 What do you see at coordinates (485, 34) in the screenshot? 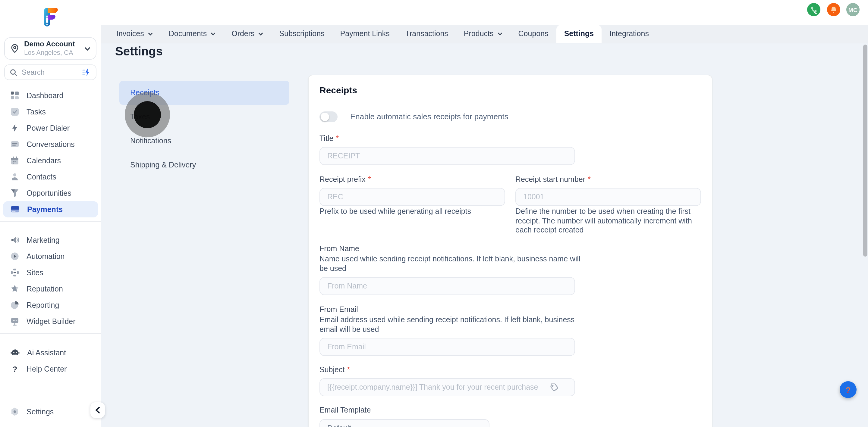
I see `payments-subnav-tabbar: Invoices Documents Orders Subscriptions …` at bounding box center [485, 34].